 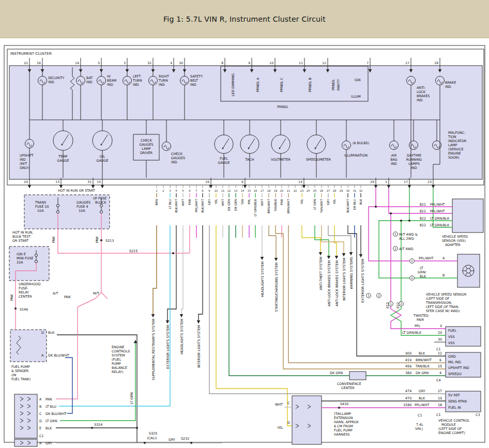 What do you see at coordinates (117, 372) in the screenshot?
I see `diagram-label: RELAY)` at bounding box center [117, 372].